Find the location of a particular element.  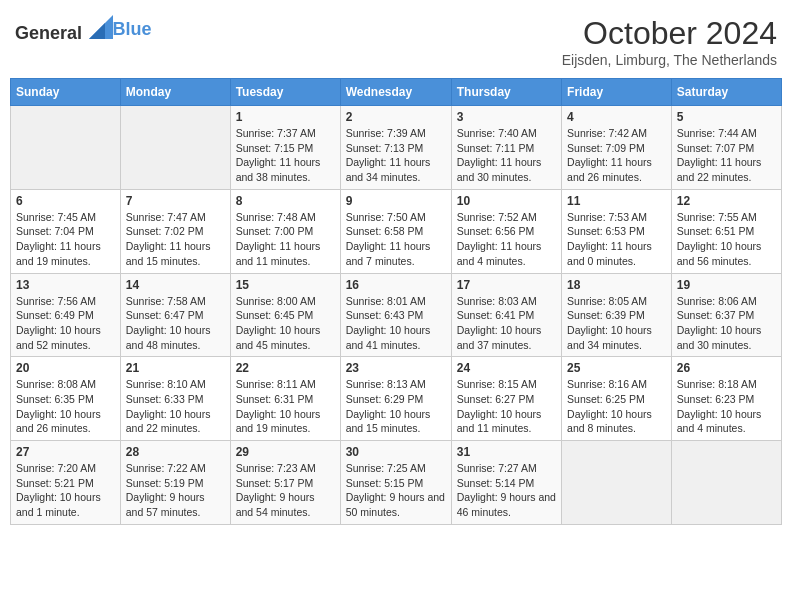

day-info: Sunrise: 8:01 AMSunset: 6:43 PMDaylight:… is located at coordinates (396, 324).